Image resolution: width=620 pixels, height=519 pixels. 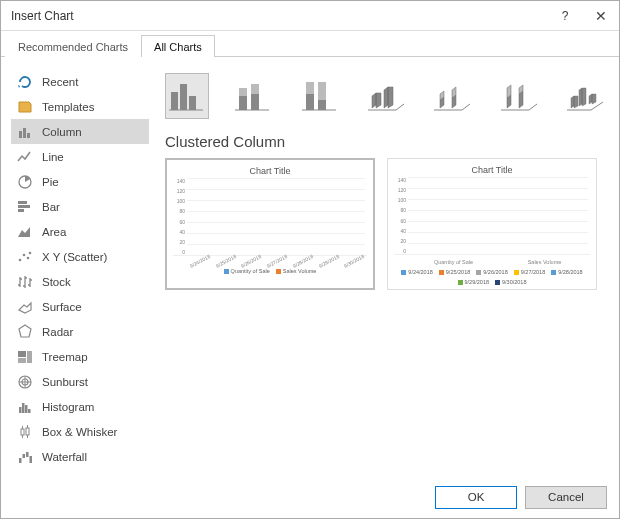 I want to click on subtype-3d-stacked-column, so click(x=452, y=96).